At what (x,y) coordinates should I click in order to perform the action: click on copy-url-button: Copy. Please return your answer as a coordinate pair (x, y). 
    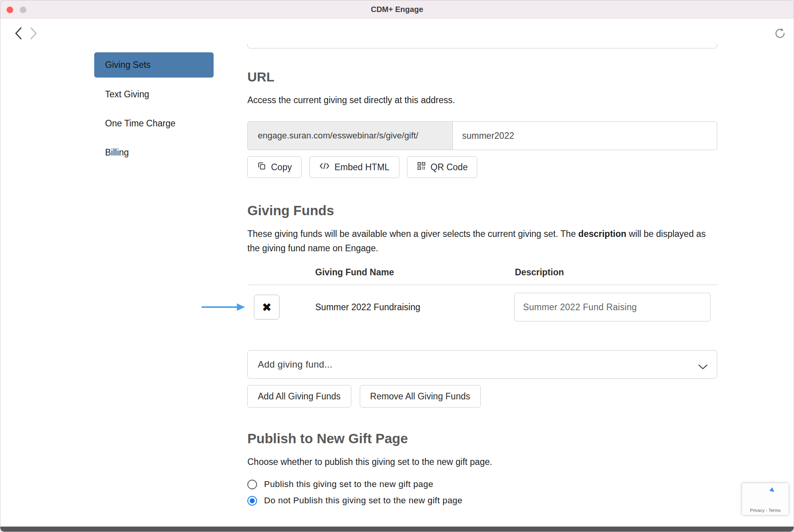
    Looking at the image, I should click on (274, 167).